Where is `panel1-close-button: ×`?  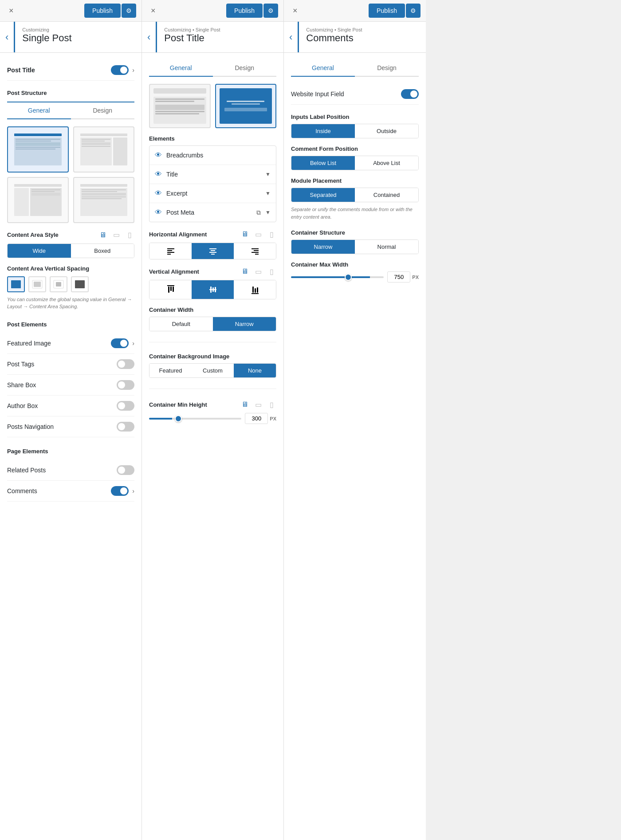 panel1-close-button: × is located at coordinates (12, 11).